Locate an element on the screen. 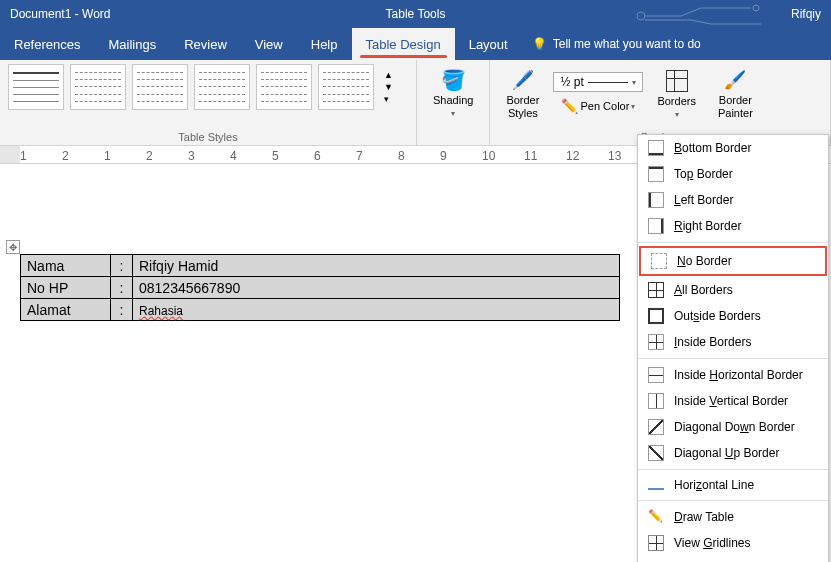  cell-label: Nama is located at coordinates (66, 266).